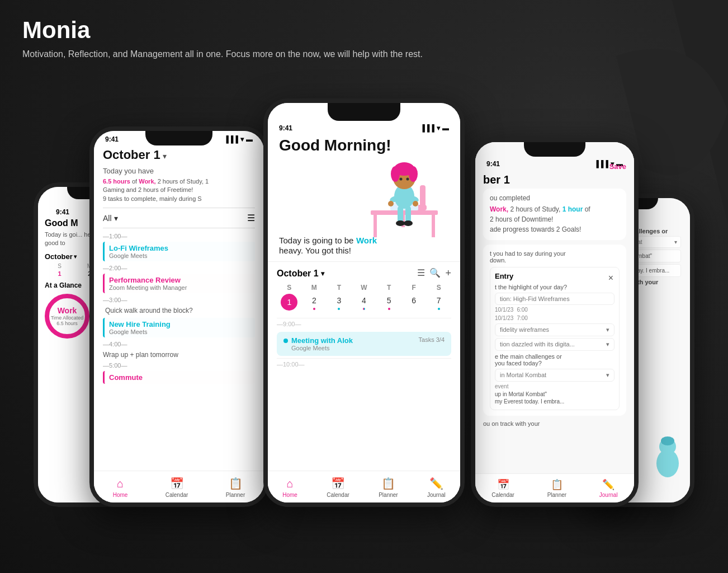 The height and width of the screenshot is (573, 728). I want to click on cal-date-1: 1, so click(290, 303).